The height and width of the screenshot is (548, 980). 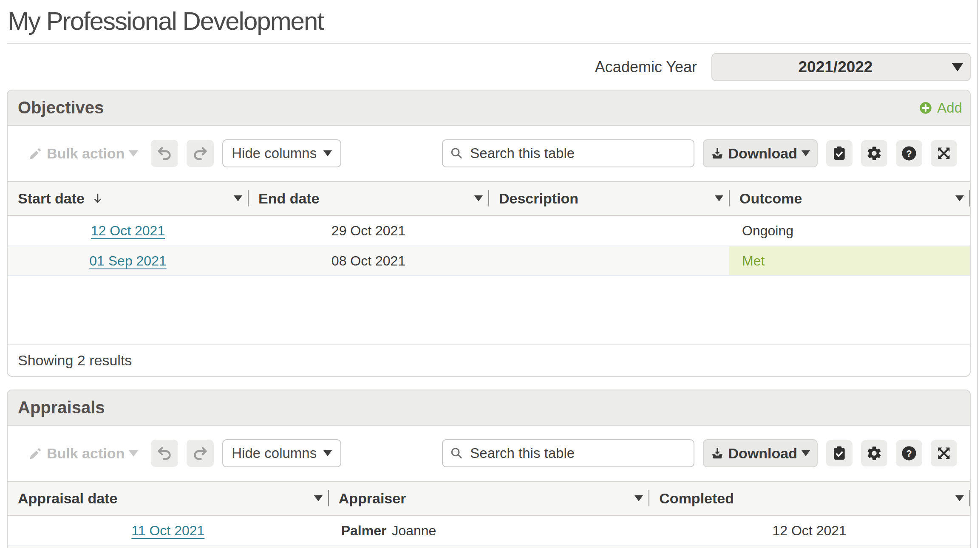 I want to click on academic-year-row: Academic Year 2021/2022, so click(x=489, y=67).